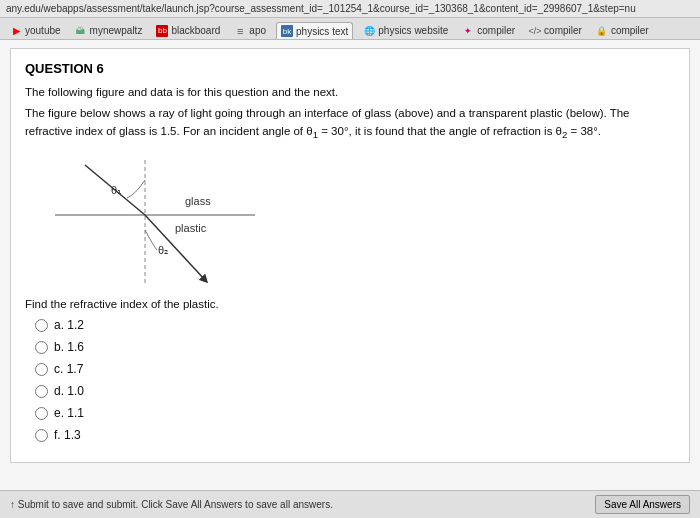 This screenshot has width=700, height=518. What do you see at coordinates (42, 370) in the screenshot?
I see `radio-c` at bounding box center [42, 370].